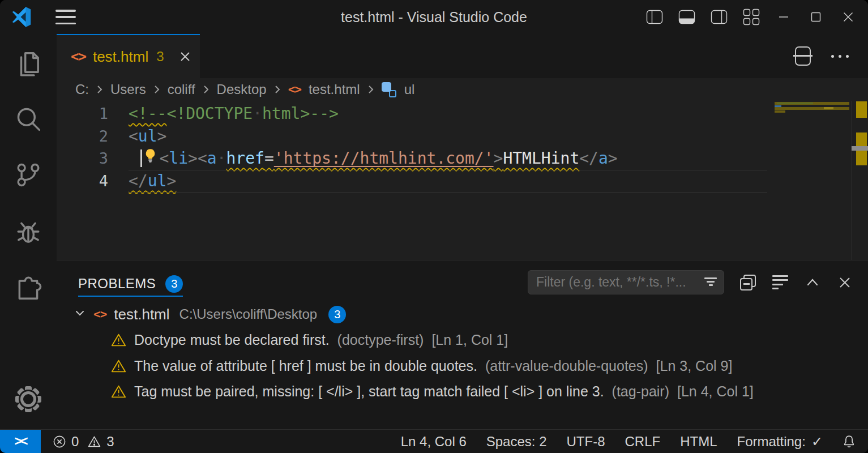 The height and width of the screenshot is (453, 868). Describe the element at coordinates (410, 89) in the screenshot. I see `breadcrumb-symbol: ul` at that location.